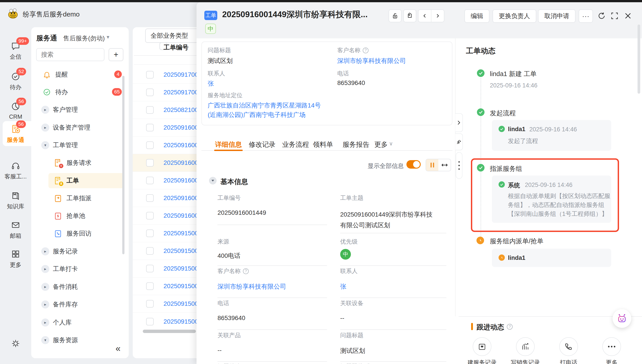 This screenshot has width=642, height=364. I want to click on expand-width-button, so click(444, 165).